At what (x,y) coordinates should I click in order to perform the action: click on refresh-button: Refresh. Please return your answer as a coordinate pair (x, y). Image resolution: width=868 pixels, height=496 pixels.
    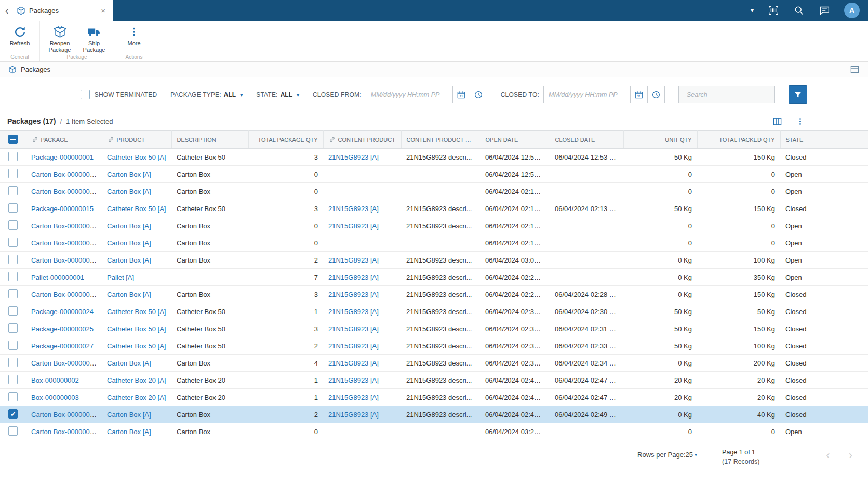
    Looking at the image, I should click on (20, 38).